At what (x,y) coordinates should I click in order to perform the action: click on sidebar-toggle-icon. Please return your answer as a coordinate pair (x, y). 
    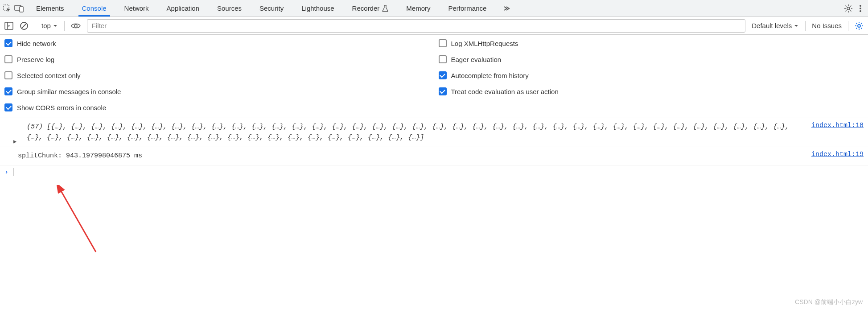
    Looking at the image, I should click on (9, 26).